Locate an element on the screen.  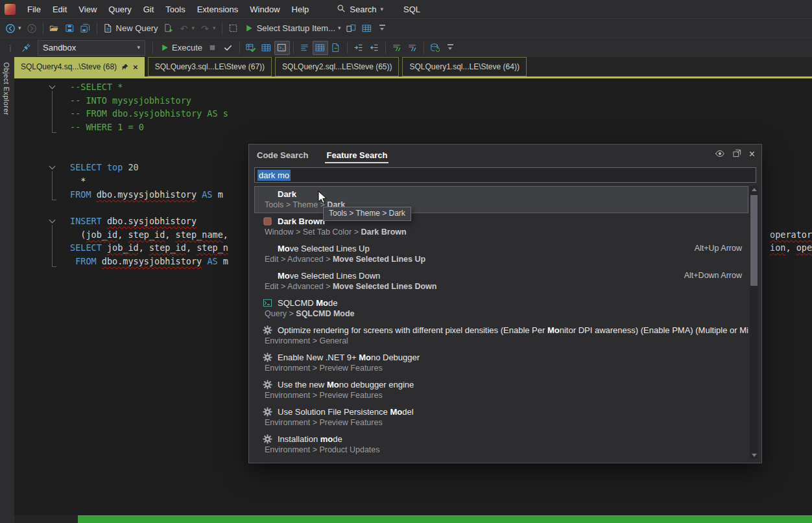
refresh-db-icon is located at coordinates (435, 48).